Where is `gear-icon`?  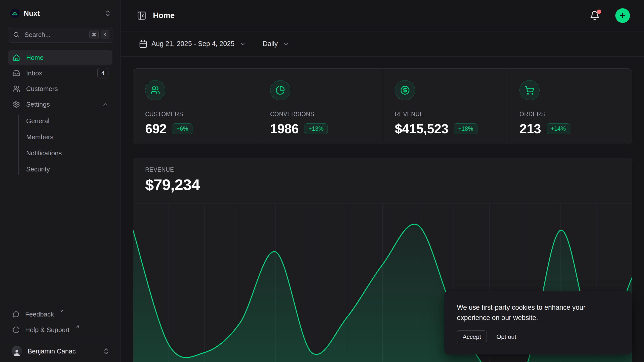 gear-icon is located at coordinates (16, 104).